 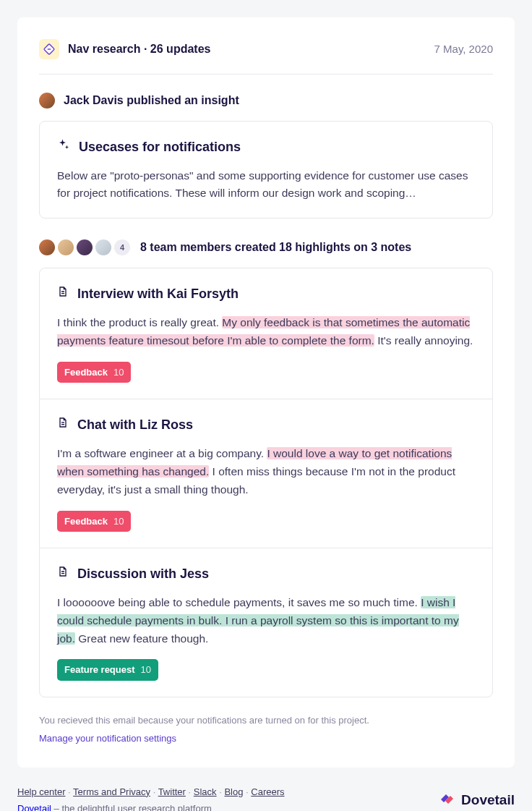 I want to click on card-footer: You recieved this email because your not…, so click(x=266, y=729).